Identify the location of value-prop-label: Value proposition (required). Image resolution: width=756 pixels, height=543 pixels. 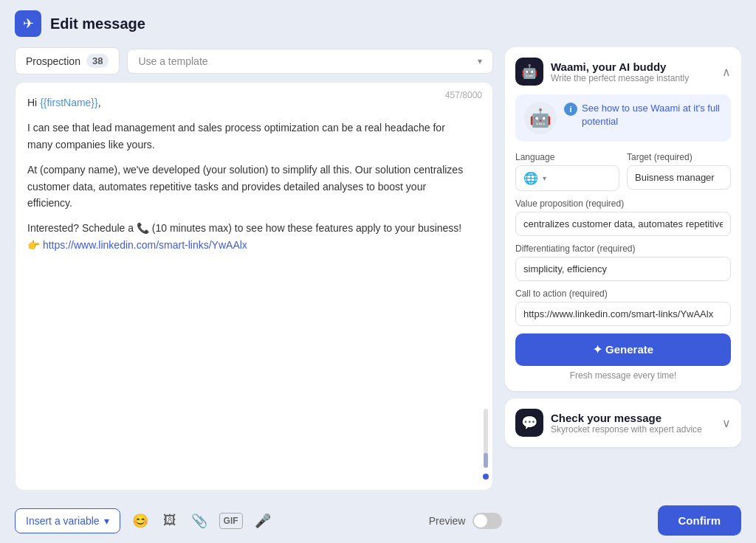
(623, 204).